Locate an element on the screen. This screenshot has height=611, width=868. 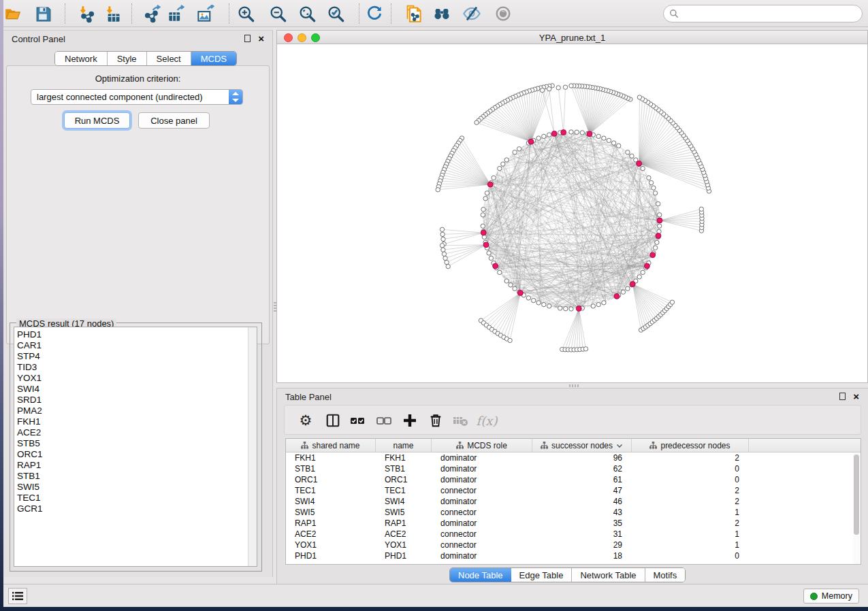
table-cell: FKH1 is located at coordinates (331, 458).